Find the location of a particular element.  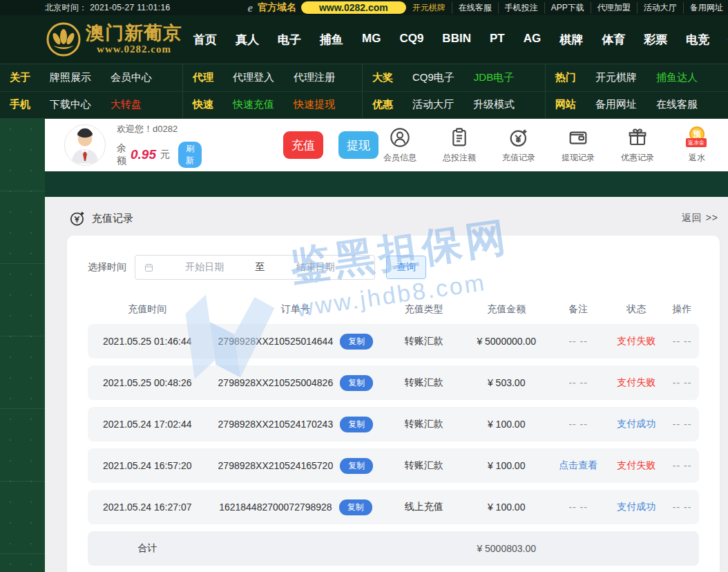

topbar-link: 在线客服 is located at coordinates (475, 8).